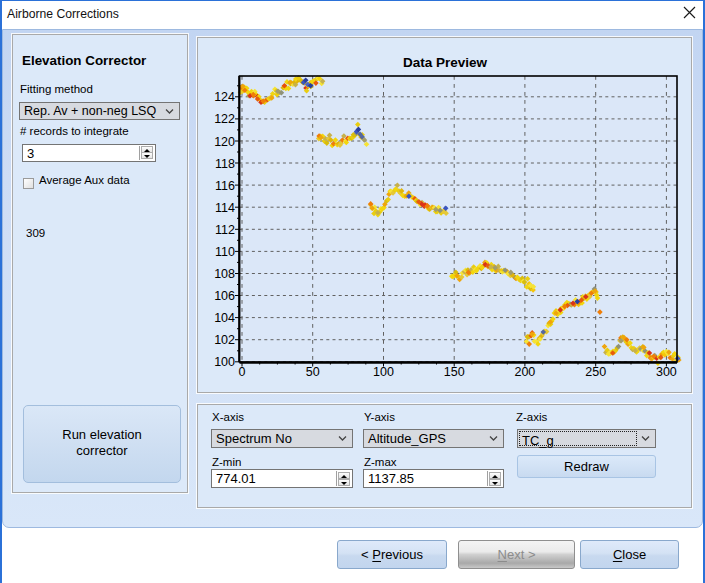 Image resolution: width=705 pixels, height=583 pixels. Describe the element at coordinates (224, 340) in the screenshot. I see `svg-text: 102` at that location.